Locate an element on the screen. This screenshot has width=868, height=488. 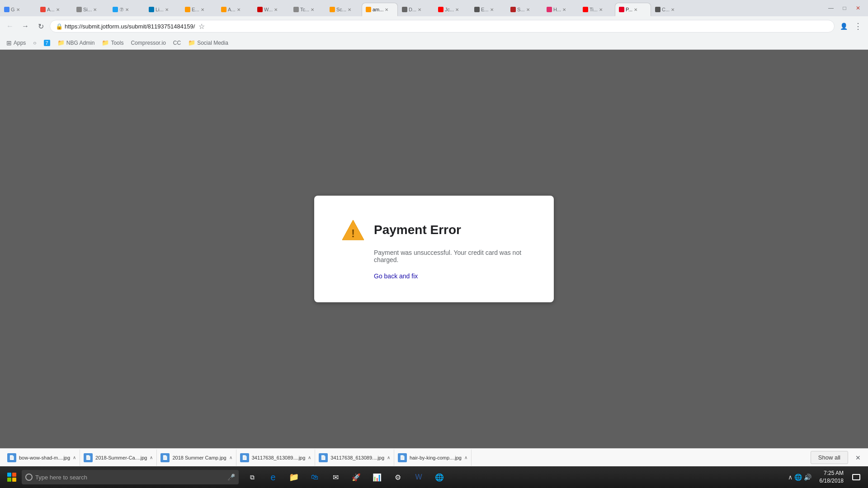
forward-button: → is located at coordinates (25, 26).